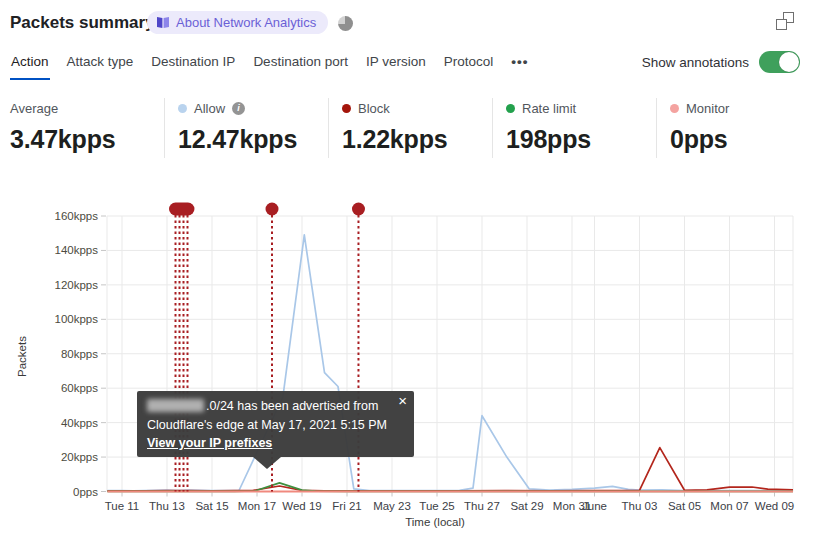  Describe the element at coordinates (267, 463) in the screenshot. I see `tooltip-caret` at that location.